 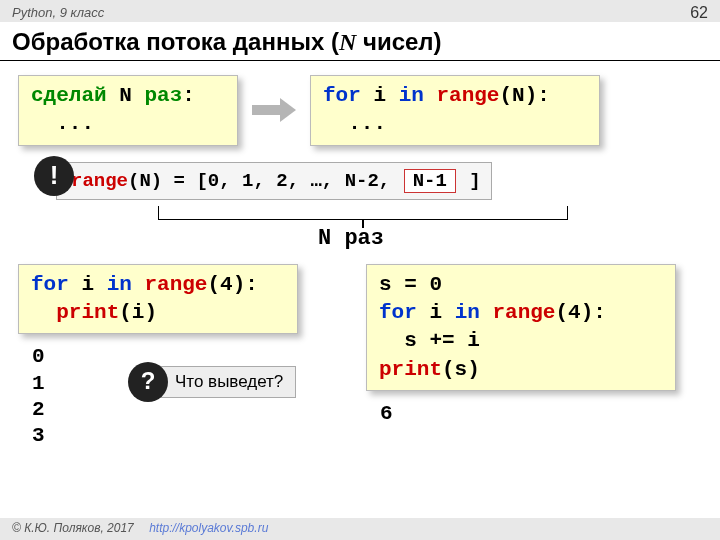 What do you see at coordinates (188, 96) in the screenshot?
I see `colon: :` at bounding box center [188, 96].